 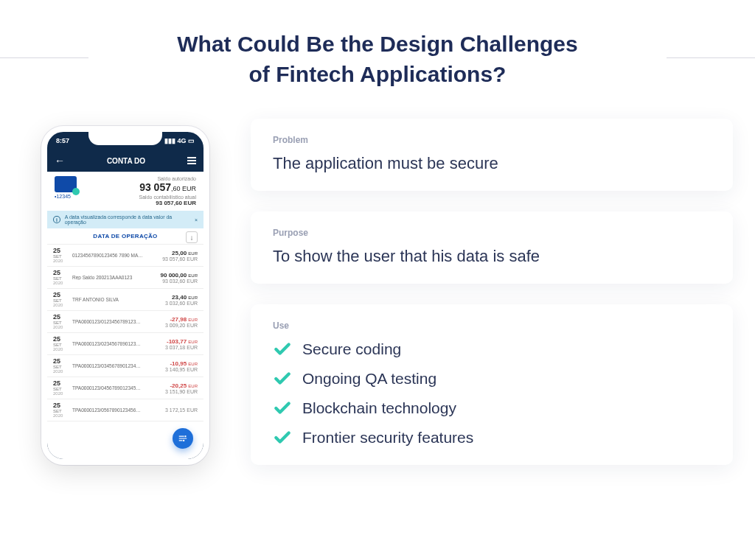 What do you see at coordinates (181, 298) in the screenshot?
I see `tx-amount: 23,40 EUR` at bounding box center [181, 298].